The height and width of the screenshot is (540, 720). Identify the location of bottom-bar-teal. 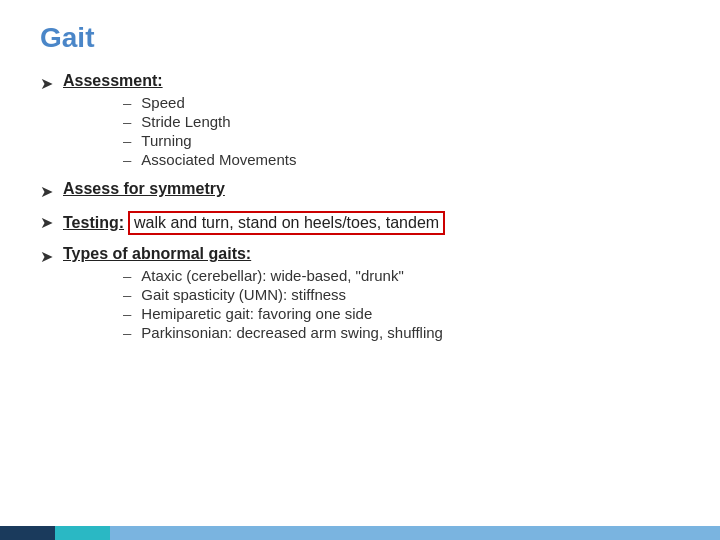
(82, 533).